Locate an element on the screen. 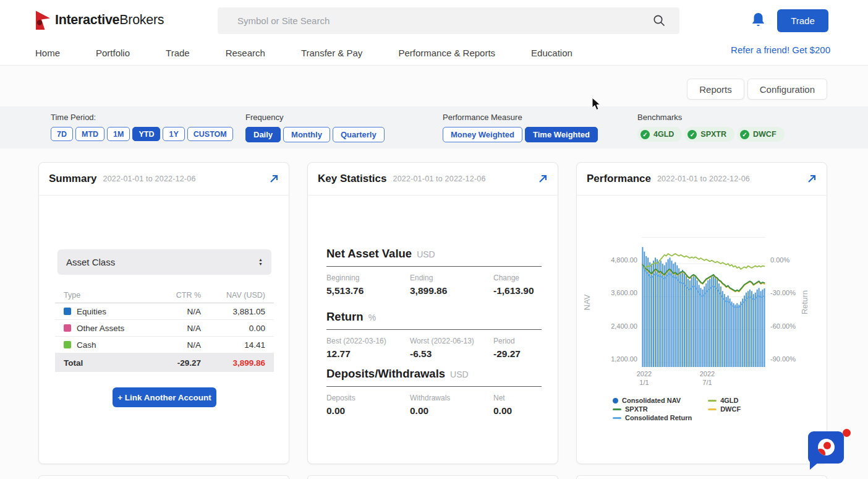 The height and width of the screenshot is (479, 868). nav-item-portfolio: Portfolio is located at coordinates (113, 53).